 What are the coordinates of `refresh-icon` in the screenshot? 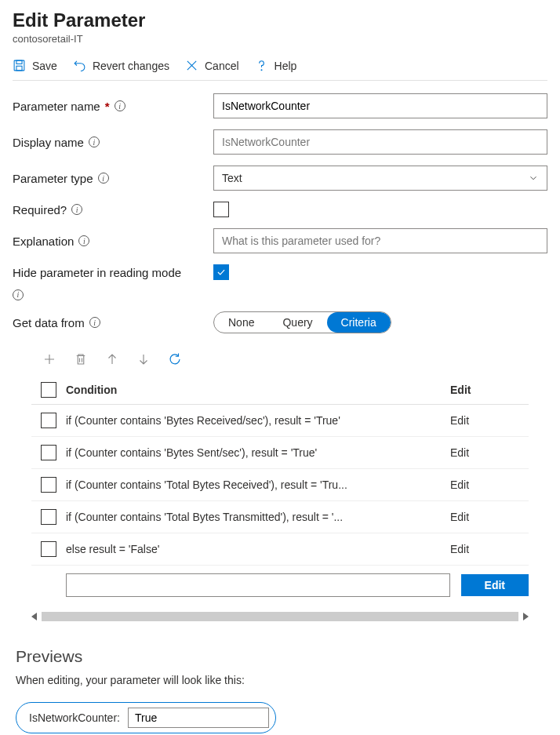 It's located at (175, 359).